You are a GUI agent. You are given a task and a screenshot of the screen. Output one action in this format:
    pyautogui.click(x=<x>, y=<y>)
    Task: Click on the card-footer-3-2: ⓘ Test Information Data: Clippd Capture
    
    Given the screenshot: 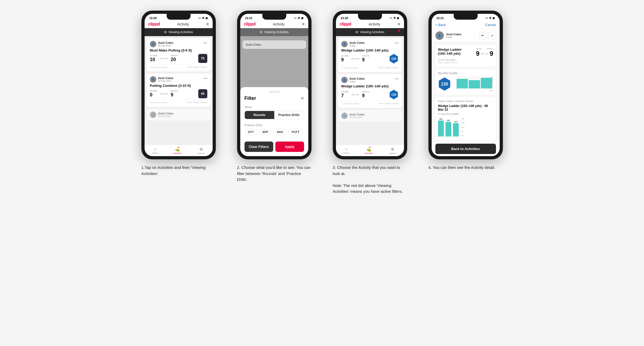 What is the action you would take?
    pyautogui.click(x=370, y=103)
    